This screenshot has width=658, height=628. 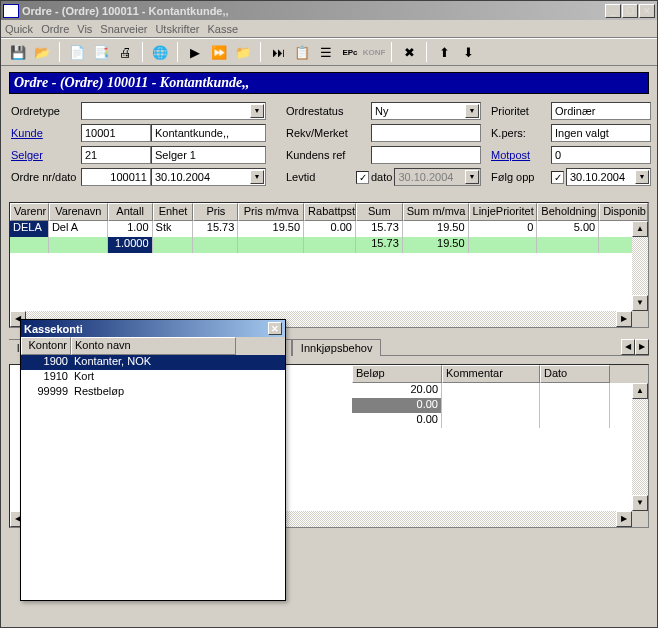 I want to click on menu-quick: Quick, so click(x=19, y=29).